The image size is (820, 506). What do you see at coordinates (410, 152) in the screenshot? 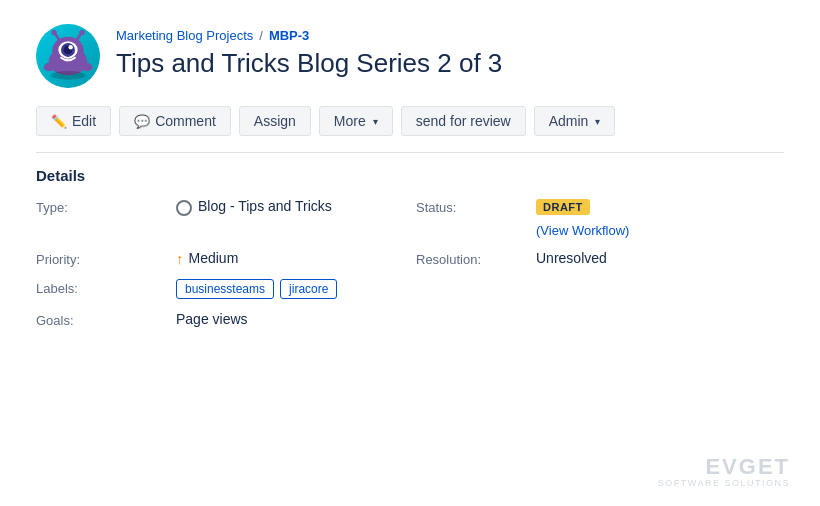
I see `section-divider` at bounding box center [410, 152].